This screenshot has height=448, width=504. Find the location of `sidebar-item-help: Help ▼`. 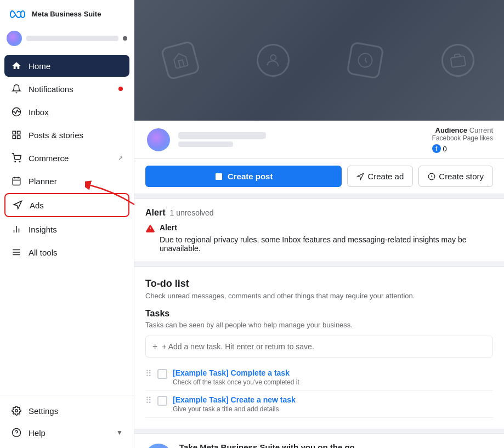

sidebar-item-help: Help ▼ is located at coordinates (67, 433).